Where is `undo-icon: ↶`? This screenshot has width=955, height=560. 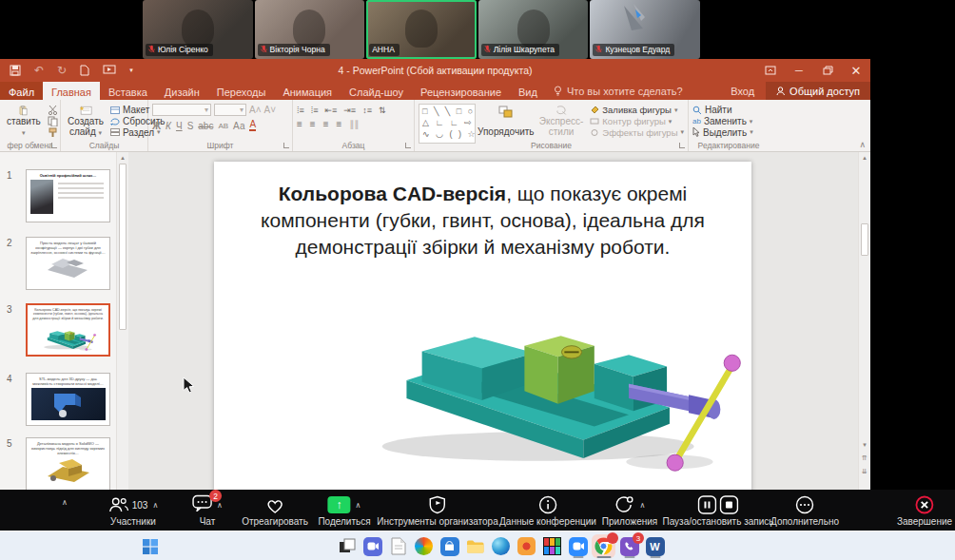
undo-icon: ↶ is located at coordinates (39, 70).